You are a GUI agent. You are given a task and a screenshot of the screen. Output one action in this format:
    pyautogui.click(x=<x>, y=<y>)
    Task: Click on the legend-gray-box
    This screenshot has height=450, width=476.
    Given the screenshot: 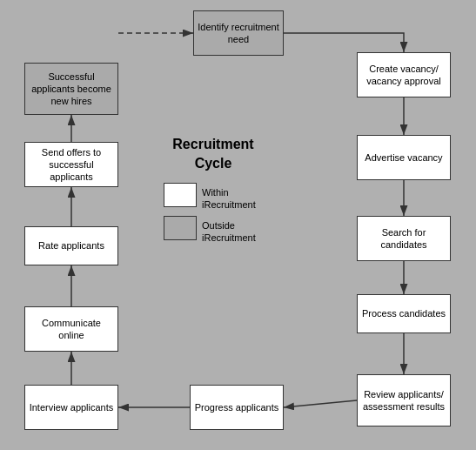 What is the action you would take?
    pyautogui.click(x=180, y=228)
    